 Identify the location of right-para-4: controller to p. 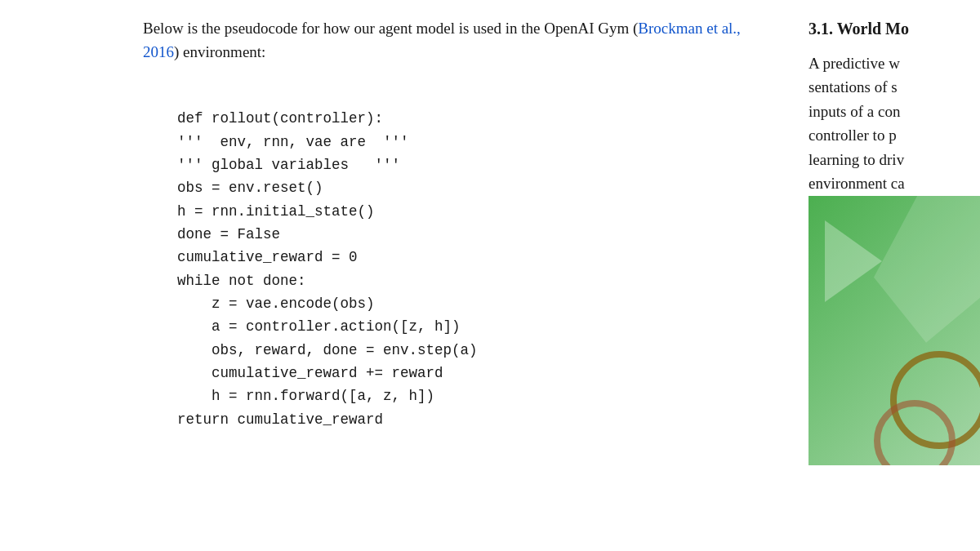
(894, 136).